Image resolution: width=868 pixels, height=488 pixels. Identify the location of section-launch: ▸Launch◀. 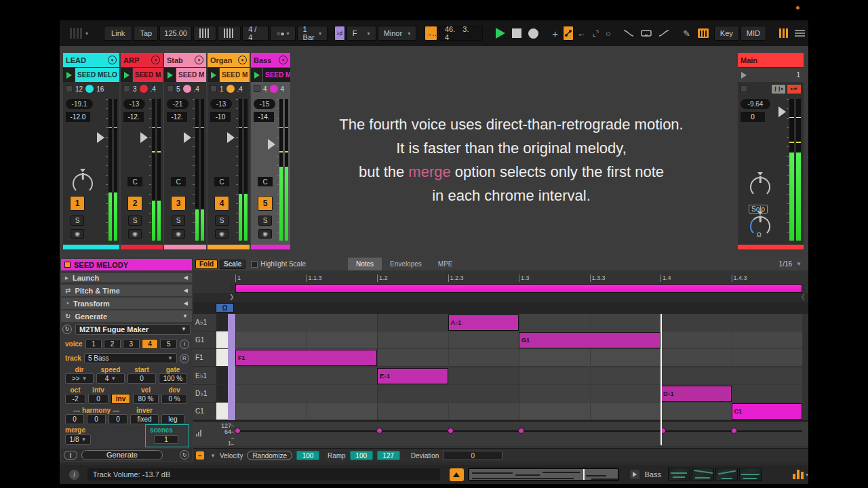
(126, 278).